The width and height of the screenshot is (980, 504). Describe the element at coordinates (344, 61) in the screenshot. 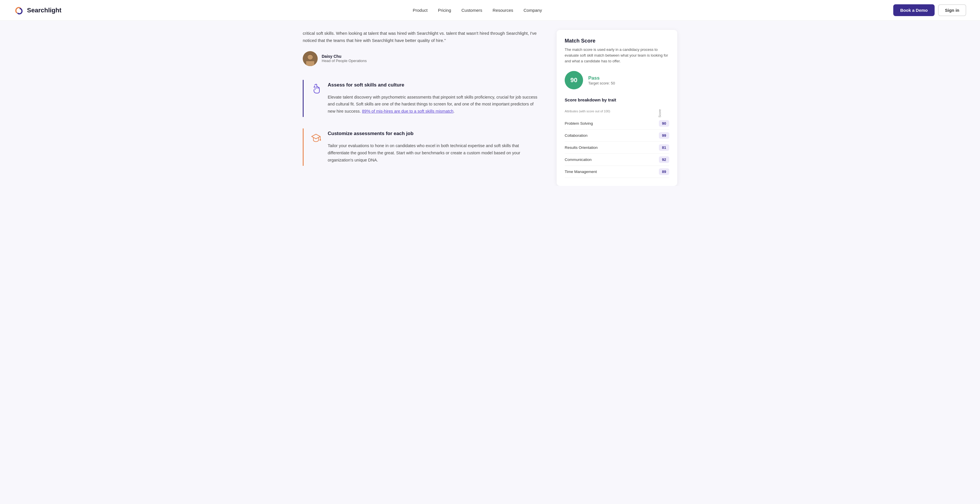

I see `author-title: Head of People Operations` at that location.